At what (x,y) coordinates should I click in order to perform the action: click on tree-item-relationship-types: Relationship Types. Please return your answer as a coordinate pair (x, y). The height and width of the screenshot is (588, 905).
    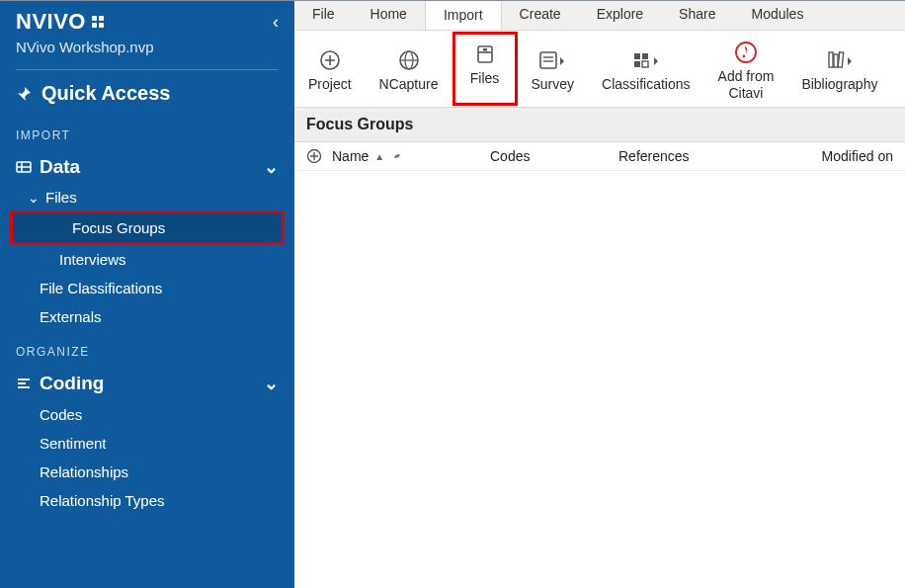
    Looking at the image, I should click on (147, 500).